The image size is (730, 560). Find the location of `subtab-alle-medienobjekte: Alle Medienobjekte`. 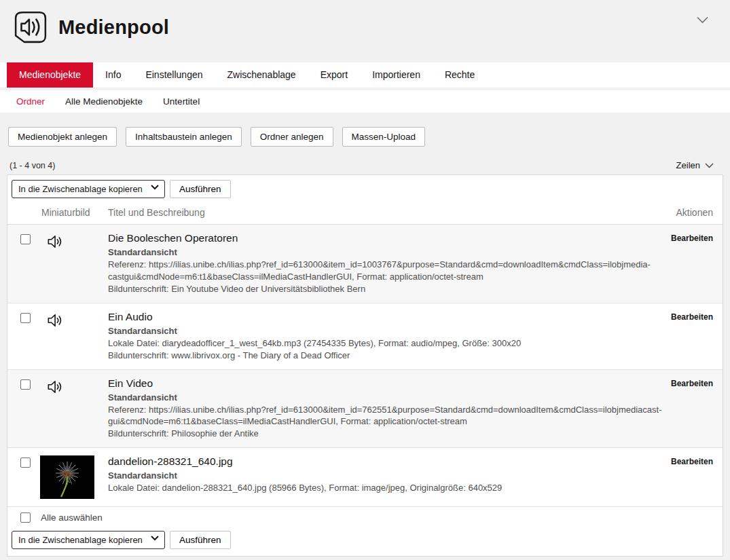

subtab-alle-medienobjekte: Alle Medienobjekte is located at coordinates (104, 102).